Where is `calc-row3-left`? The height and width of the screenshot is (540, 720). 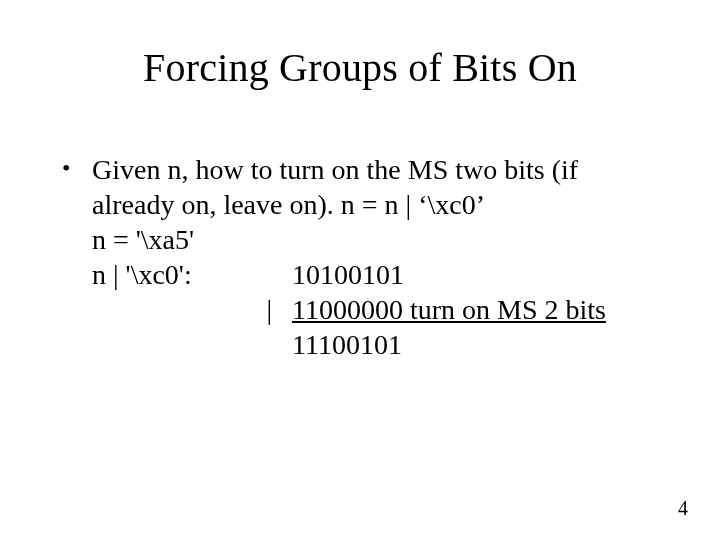 calc-row3-left is located at coordinates (192, 344).